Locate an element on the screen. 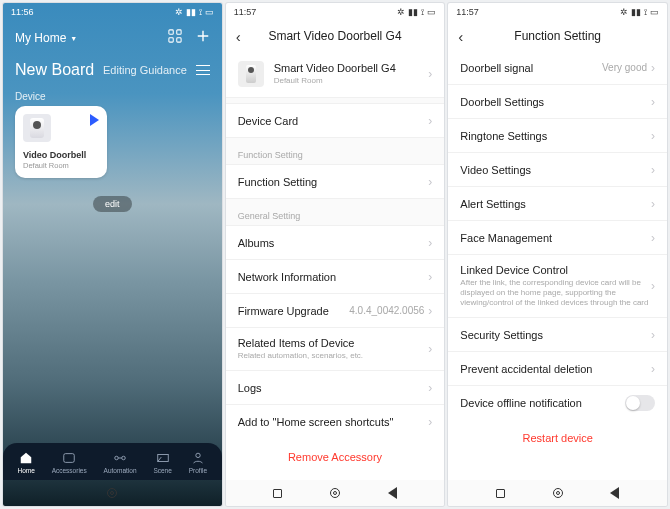 The width and height of the screenshot is (670, 509). row-label: Doorbell signal is located at coordinates (531, 68).